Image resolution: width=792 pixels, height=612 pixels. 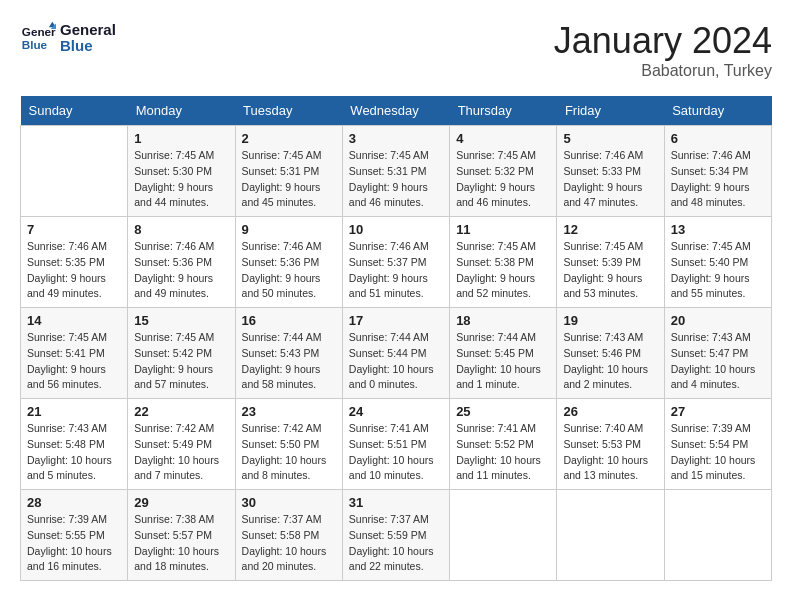 What do you see at coordinates (396, 270) in the screenshot?
I see `day-info: Sunrise: 7:46 AM Sunset: 5:37 PM Dayligh…` at bounding box center [396, 270].